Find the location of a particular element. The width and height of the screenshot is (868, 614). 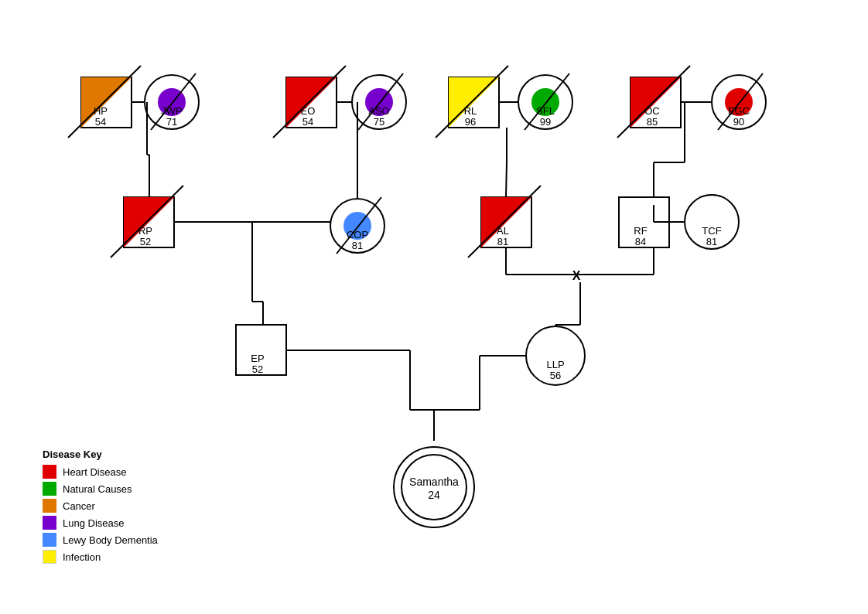

svg-text: 96 is located at coordinates (470, 122).